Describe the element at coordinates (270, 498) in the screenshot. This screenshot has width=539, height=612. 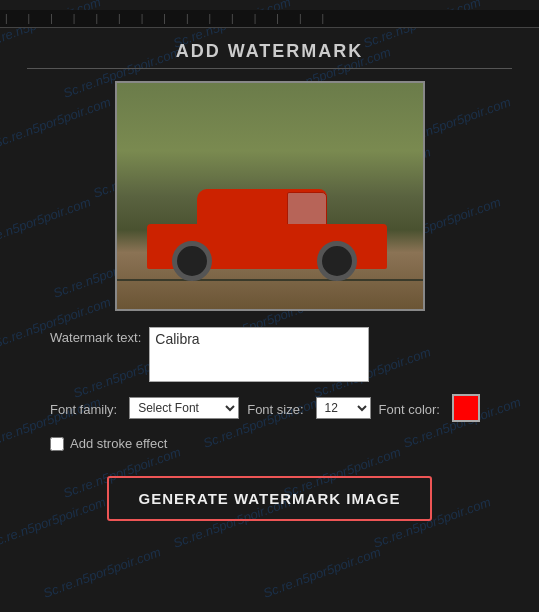
I see `generate-btn-wrapper: GENERATE WATERMARK IMAGE` at that location.